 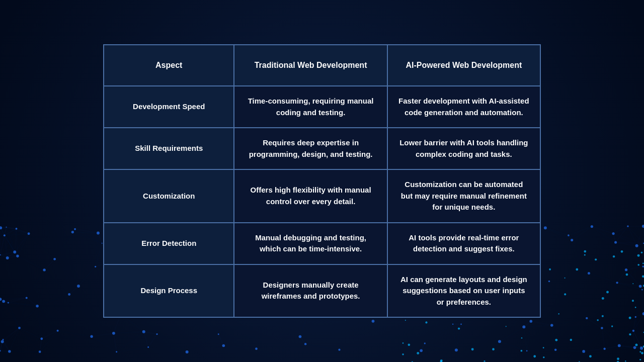 What do you see at coordinates (310, 107) in the screenshot?
I see `cell-traditional: Time-consuming, requiring manual coding …` at bounding box center [310, 107].